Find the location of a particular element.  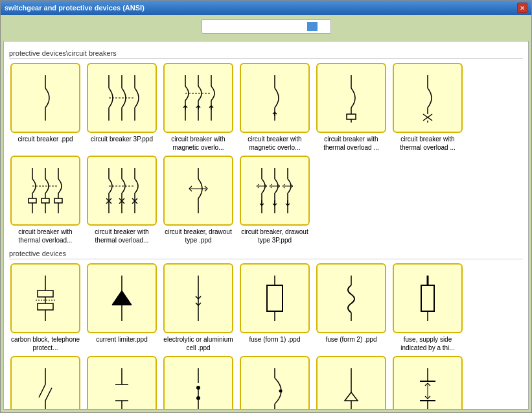

item-icon-pd11 is located at coordinates (351, 383).